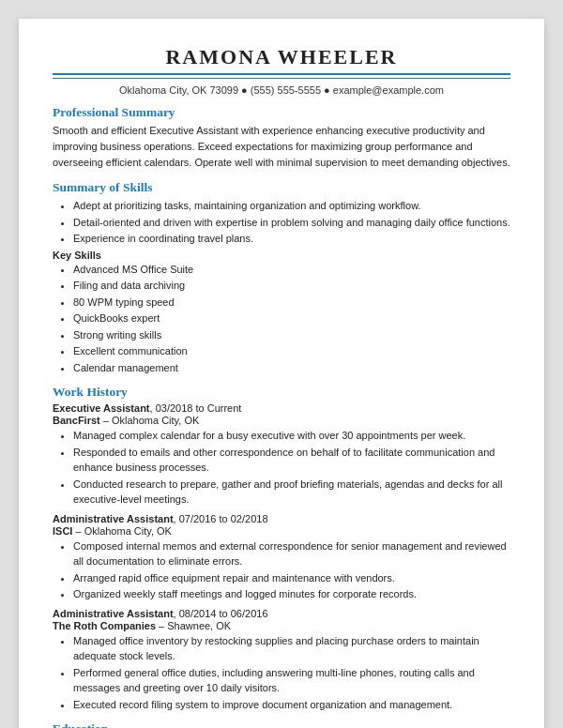 The width and height of the screenshot is (563, 728). I want to click on list-item: Performed general office duties, includi…, so click(292, 681).